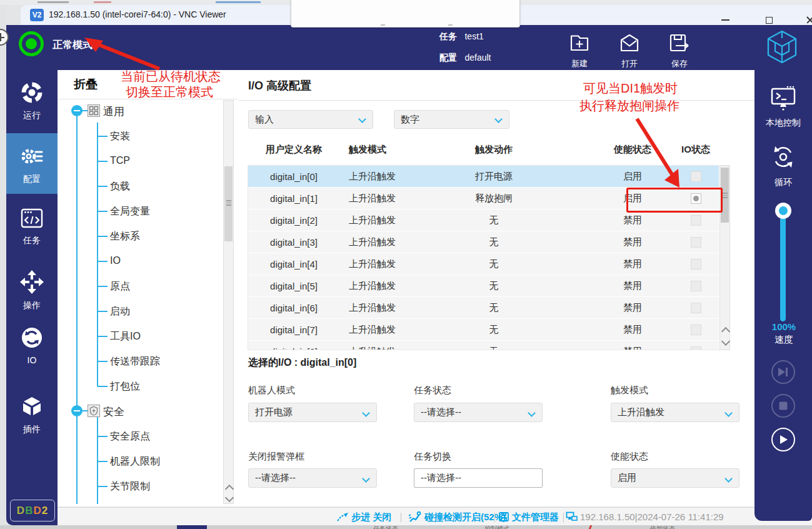  I want to click on cell-name: digital_in[1], so click(294, 198).